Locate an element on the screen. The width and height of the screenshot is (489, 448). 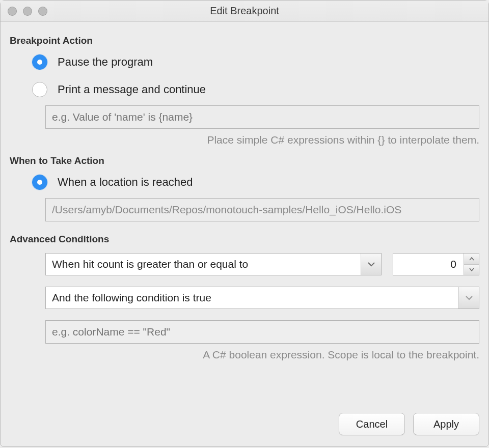
apply-button: Apply is located at coordinates (446, 424).